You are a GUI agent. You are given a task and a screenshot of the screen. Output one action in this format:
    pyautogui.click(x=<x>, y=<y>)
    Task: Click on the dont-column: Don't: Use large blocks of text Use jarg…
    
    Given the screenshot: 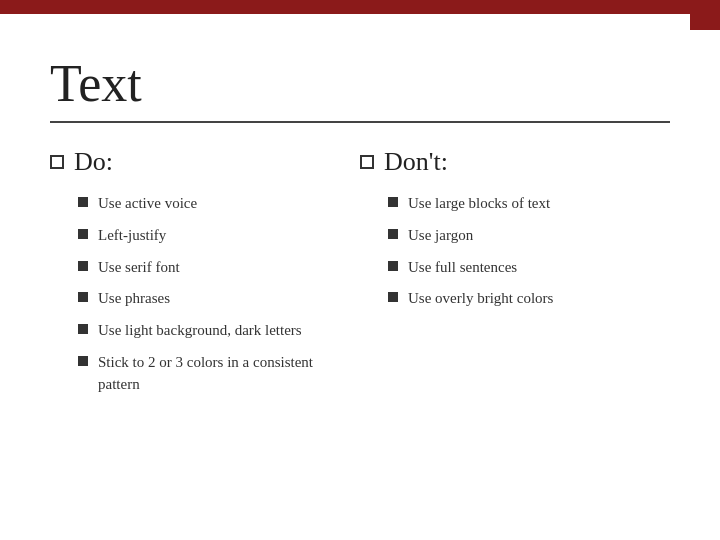 What is the action you would take?
    pyautogui.click(x=515, y=234)
    